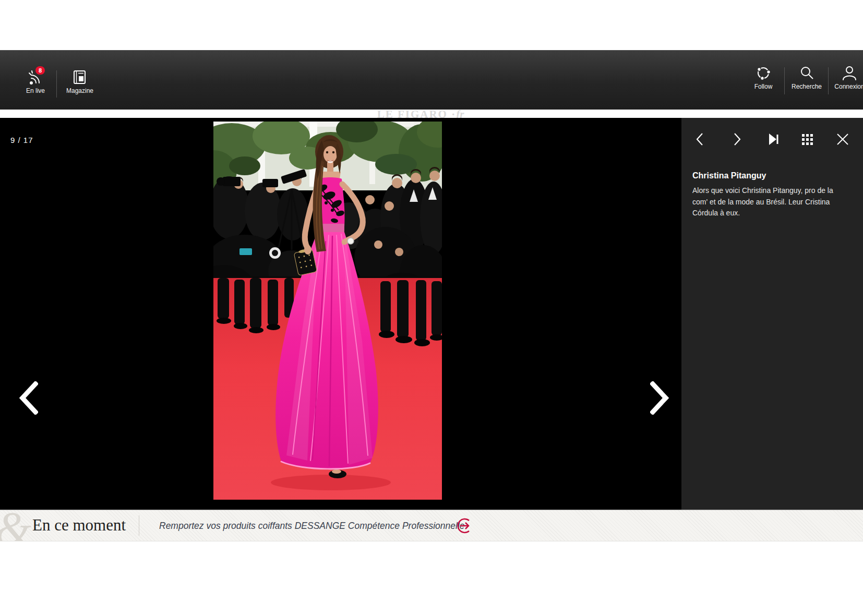  What do you see at coordinates (847, 73) in the screenshot?
I see `user-icon` at bounding box center [847, 73].